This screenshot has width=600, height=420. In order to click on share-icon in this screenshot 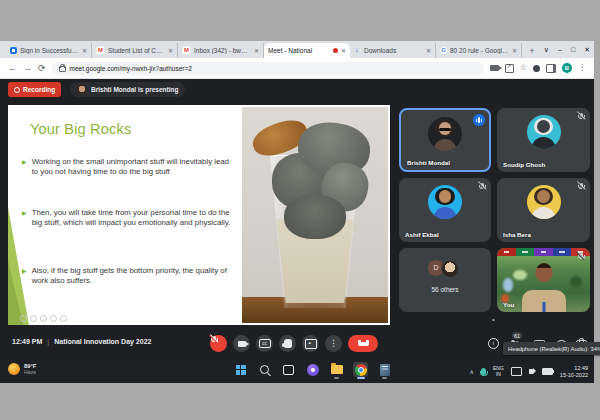, I will do `click(510, 68)`.